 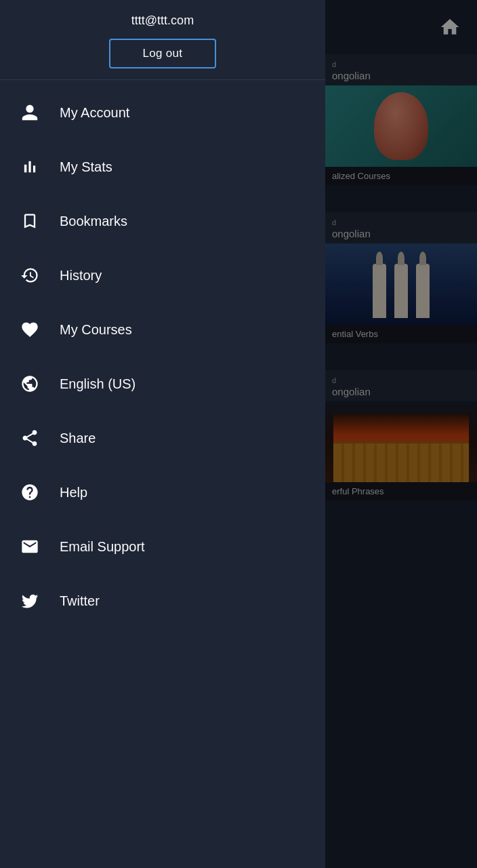 What do you see at coordinates (96, 330) in the screenshot?
I see `my-courses-label: My Courses` at bounding box center [96, 330].